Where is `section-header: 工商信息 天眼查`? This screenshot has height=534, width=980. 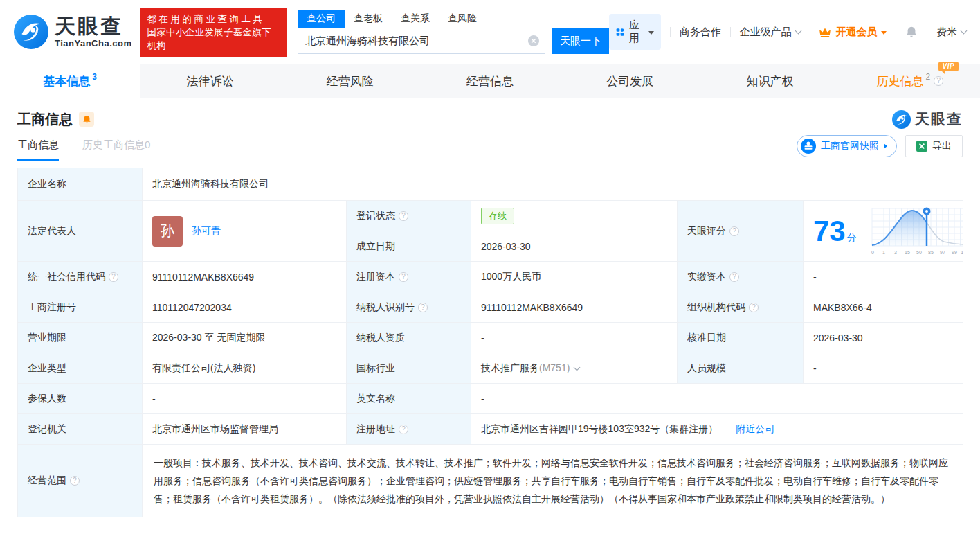 section-header: 工商信息 天眼查 is located at coordinates (490, 114).